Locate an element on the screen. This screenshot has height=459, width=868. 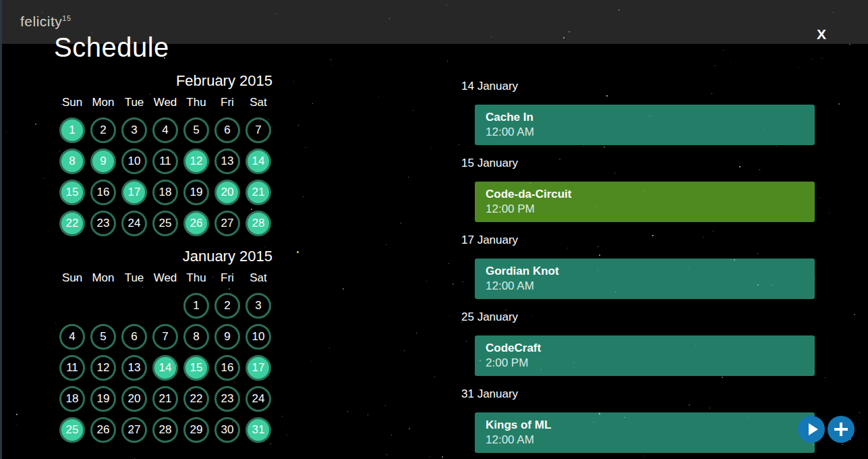
event-group: 17 JanuaryGordian Knot12:00 AM is located at coordinates (638, 266).